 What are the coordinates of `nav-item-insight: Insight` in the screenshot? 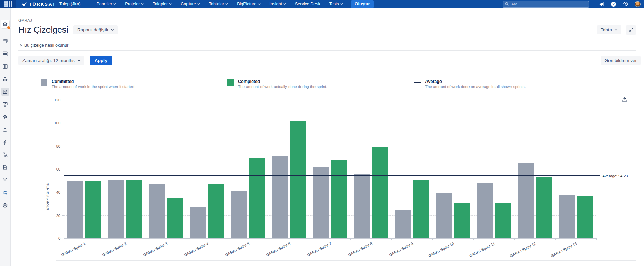 It's located at (278, 4).